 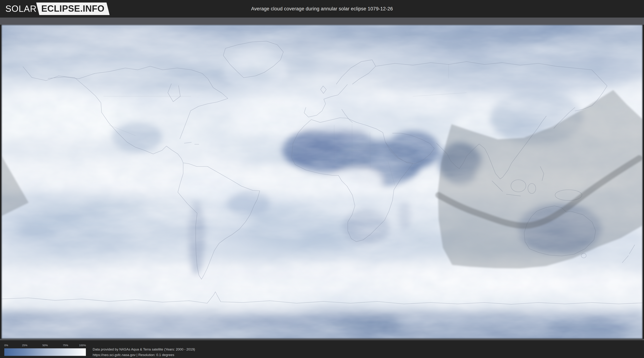 I want to click on site-logo: SOLAR ECLIPSE.INFO, so click(x=56, y=9).